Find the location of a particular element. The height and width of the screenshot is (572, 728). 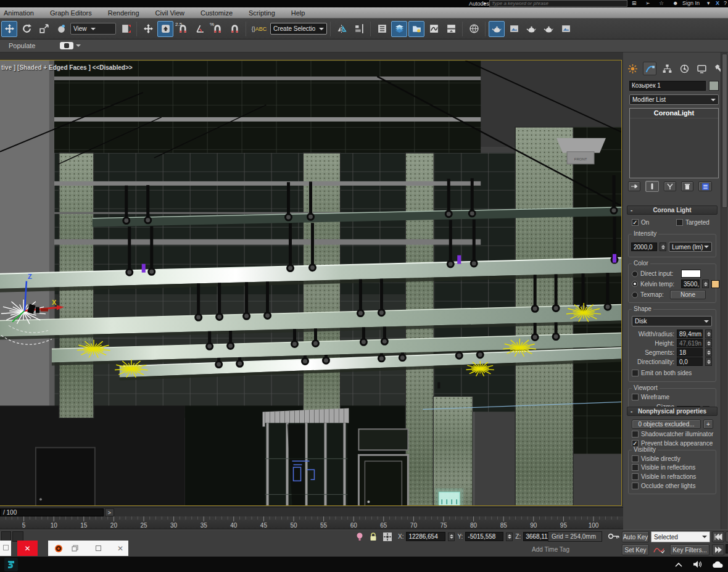

modifier-list-dropdown: Modifier List is located at coordinates (674, 100).